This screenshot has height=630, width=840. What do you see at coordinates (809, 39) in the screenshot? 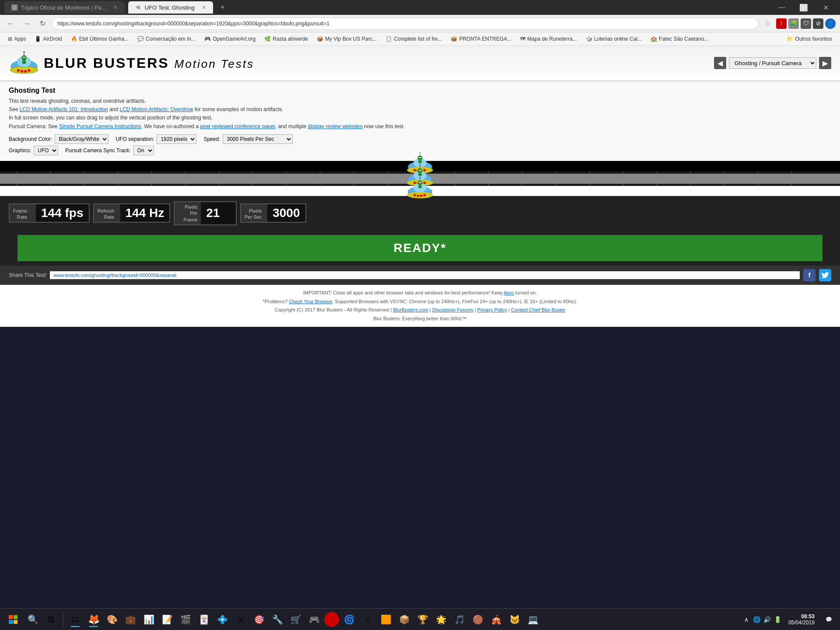
I see `bookmark-outros: 📁 Outros favoritos` at bounding box center [809, 39].